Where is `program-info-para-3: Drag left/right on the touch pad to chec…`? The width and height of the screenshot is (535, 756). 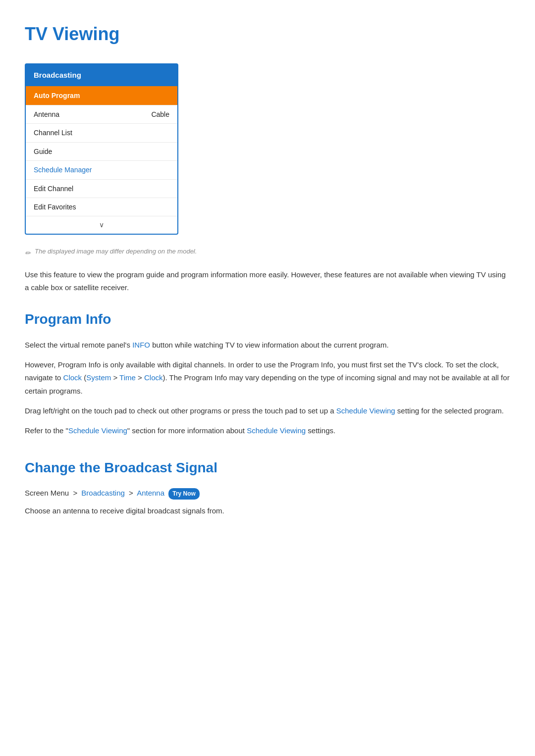 program-info-para-3: Drag left/right on the touch pad to chec… is located at coordinates (268, 411).